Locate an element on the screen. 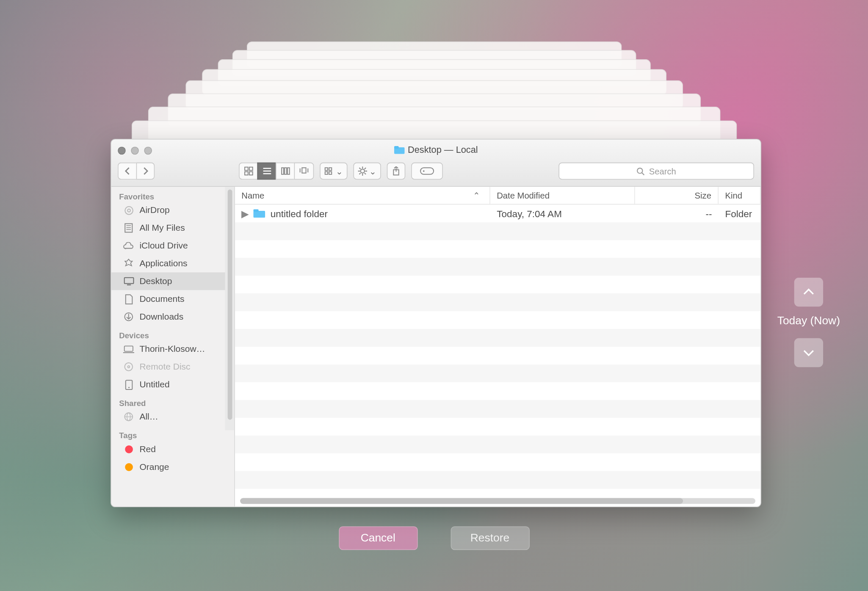 Image resolution: width=868 pixels, height=591 pixels. bottom-buttons: Cancel Restore is located at coordinates (434, 538).